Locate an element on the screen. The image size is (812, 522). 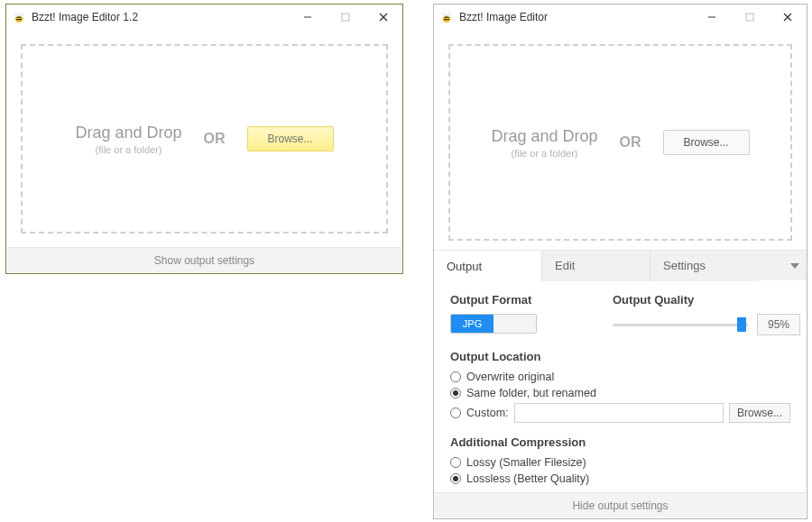
compression-lossy-row: Lossy (Smaller Filesize) is located at coordinates (621, 462).